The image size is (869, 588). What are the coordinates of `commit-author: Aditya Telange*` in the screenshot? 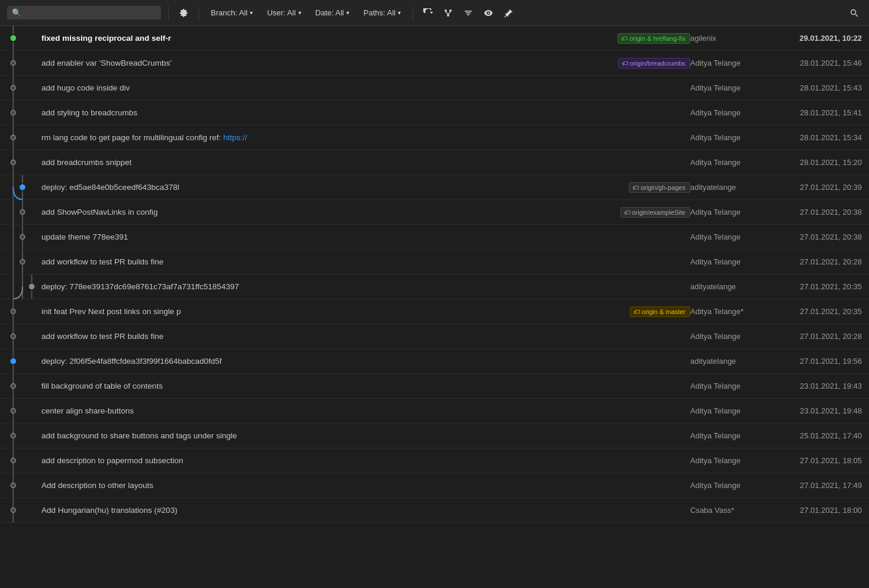 It's located at (729, 311).